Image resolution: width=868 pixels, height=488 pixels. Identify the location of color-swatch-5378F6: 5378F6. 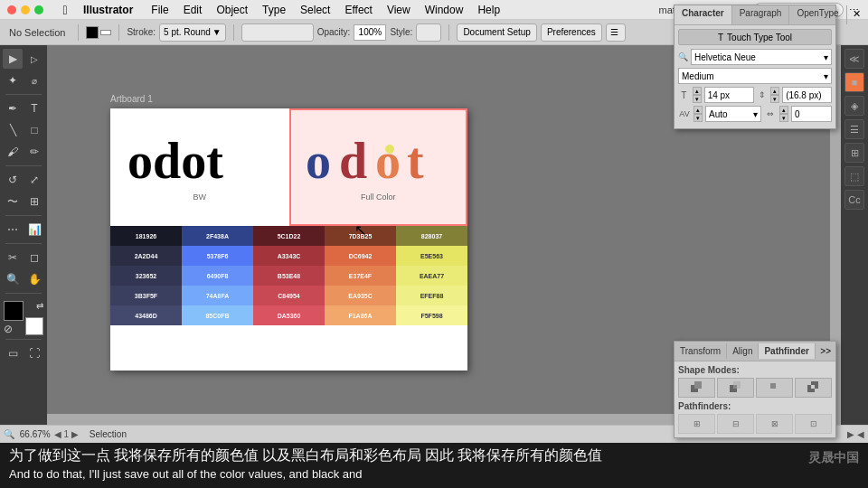
(217, 256).